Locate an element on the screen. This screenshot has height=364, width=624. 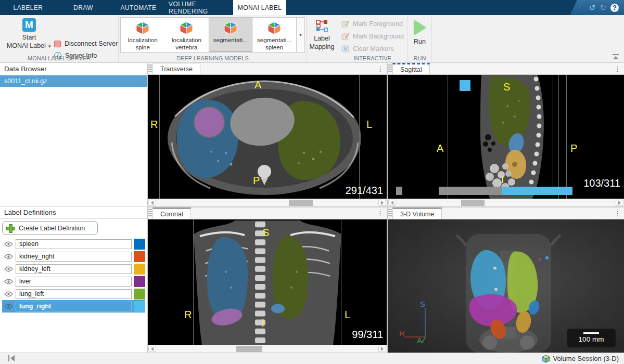
label-mapping-button: Label Mapping is located at coordinates (322, 35).